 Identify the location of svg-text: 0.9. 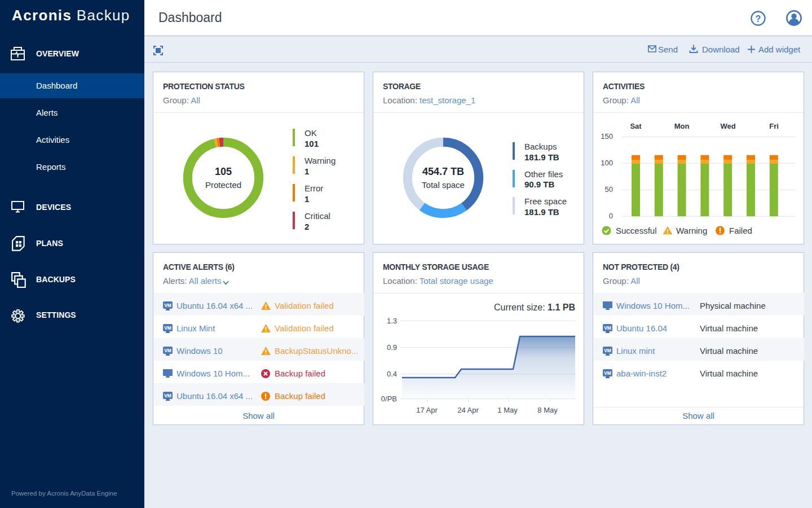
(392, 348).